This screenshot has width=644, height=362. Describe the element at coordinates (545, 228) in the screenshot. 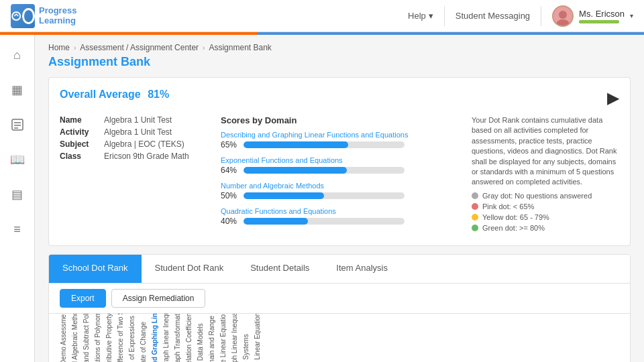

I see `legend-item: Green dot: >= 80%` at that location.